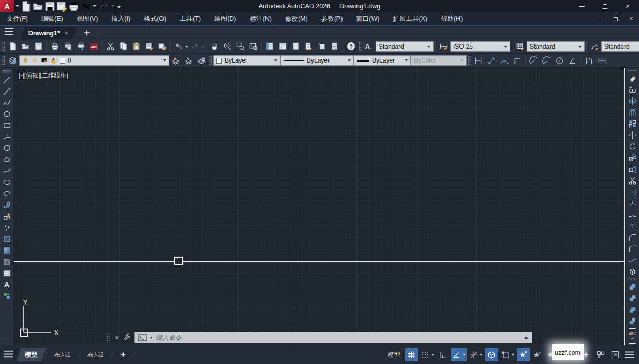  Describe the element at coordinates (8, 355) in the screenshot. I see `layout-menu-hamburger-icon` at that location.